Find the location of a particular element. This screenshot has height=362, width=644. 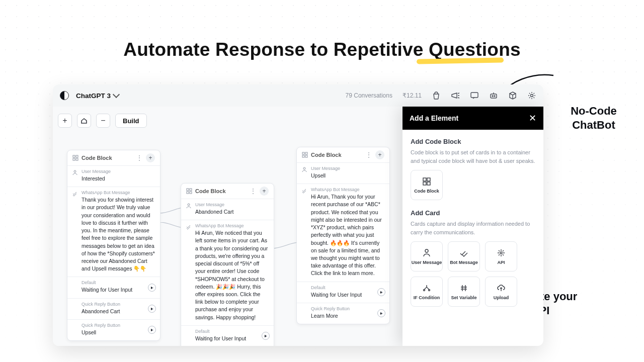

close-icon: ✕ is located at coordinates (532, 118).